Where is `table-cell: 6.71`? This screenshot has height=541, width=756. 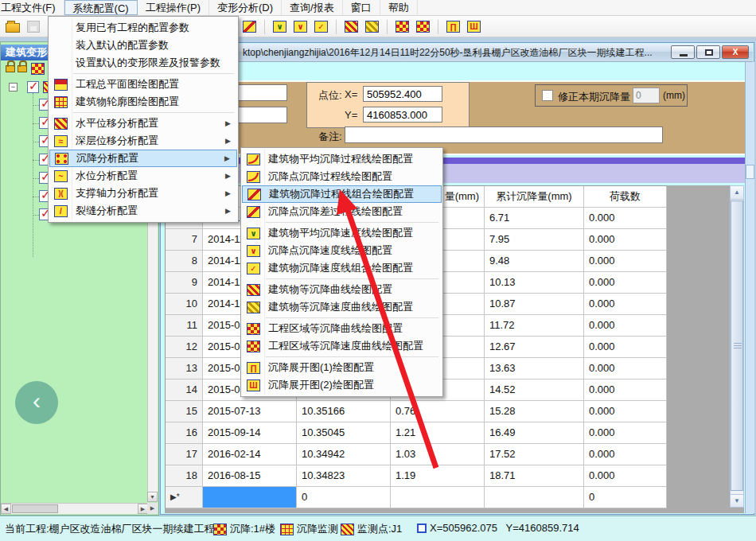
table-cell: 6.71 is located at coordinates (535, 218).